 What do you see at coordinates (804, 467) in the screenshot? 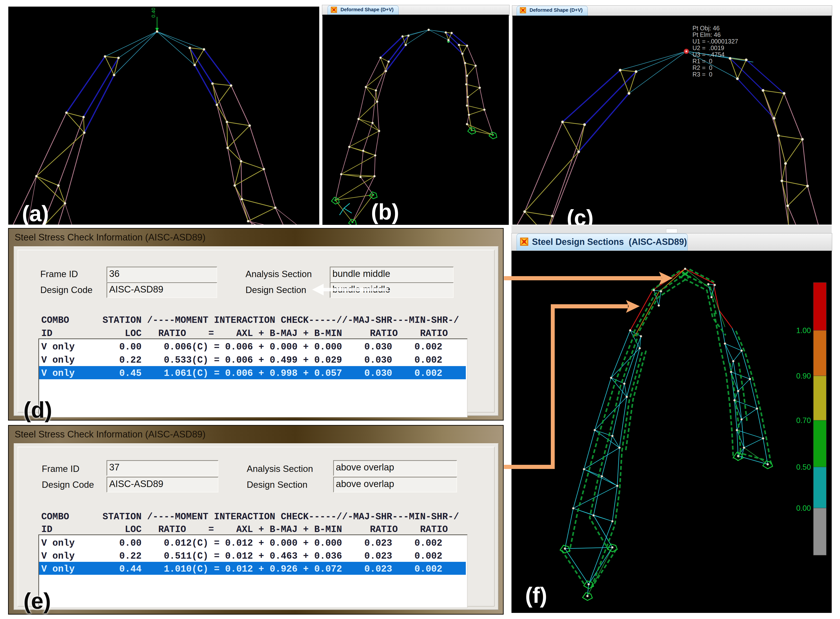
I see `svg-text: 0.50` at bounding box center [804, 467].